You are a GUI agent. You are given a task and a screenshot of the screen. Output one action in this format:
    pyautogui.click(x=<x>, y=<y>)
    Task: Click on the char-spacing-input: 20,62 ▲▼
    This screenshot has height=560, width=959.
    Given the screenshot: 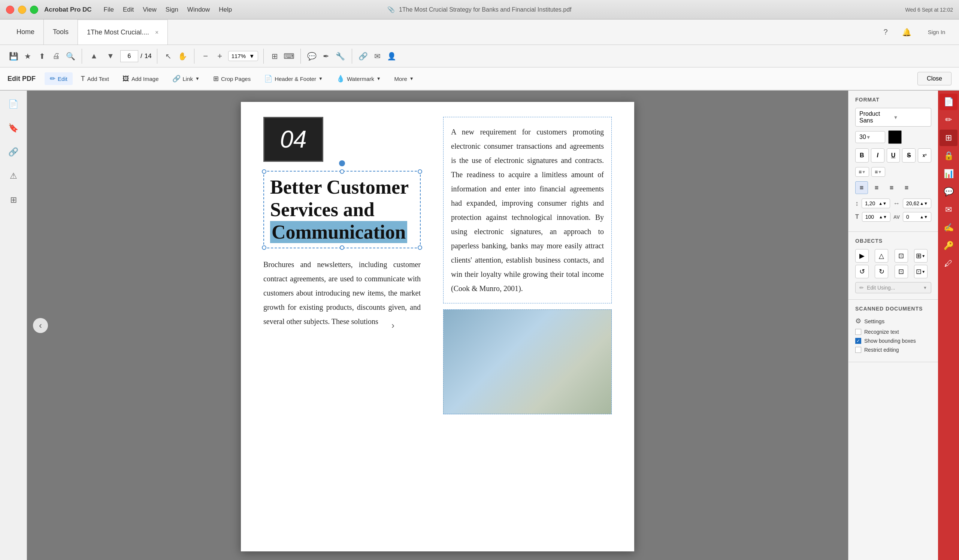 What is the action you would take?
    pyautogui.click(x=917, y=203)
    